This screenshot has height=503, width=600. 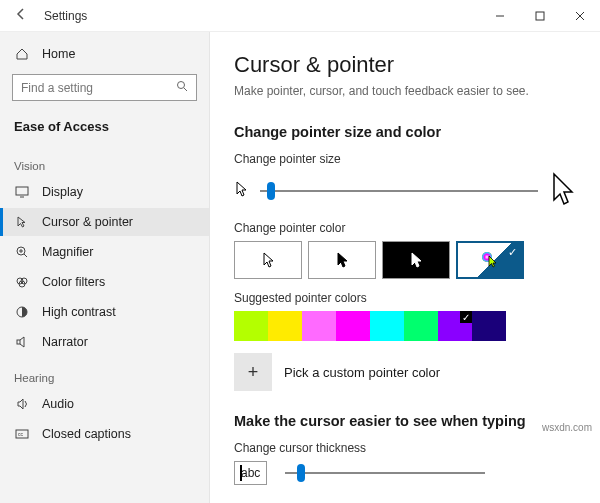 I want to click on pick-custom-color-label: Pick a custom pointer color, so click(x=362, y=372).